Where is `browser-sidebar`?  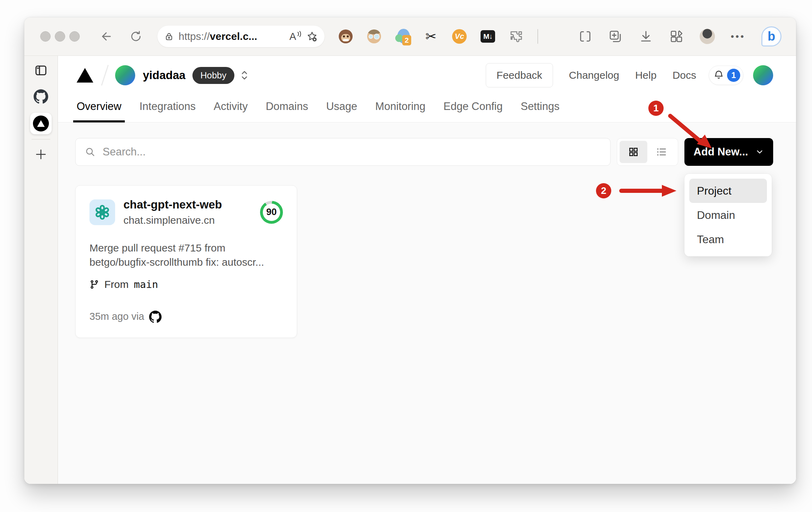
browser-sidebar is located at coordinates (41, 270).